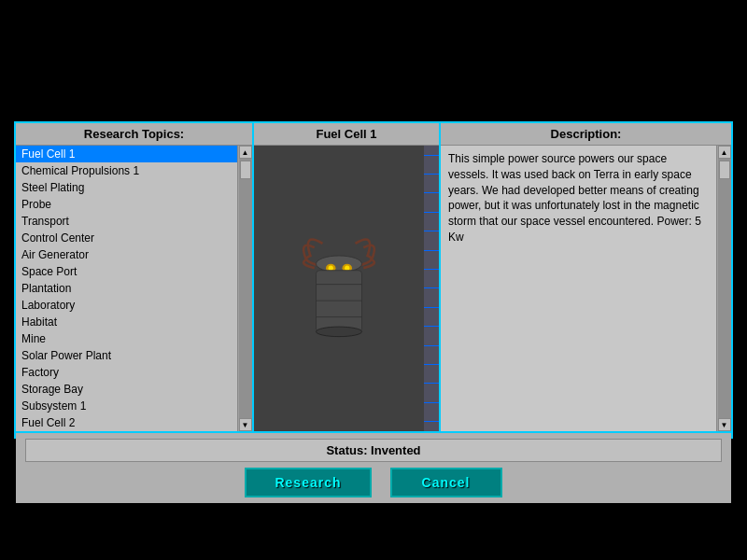  What do you see at coordinates (127, 305) in the screenshot?
I see `topic-list-item: Laboratory` at bounding box center [127, 305].